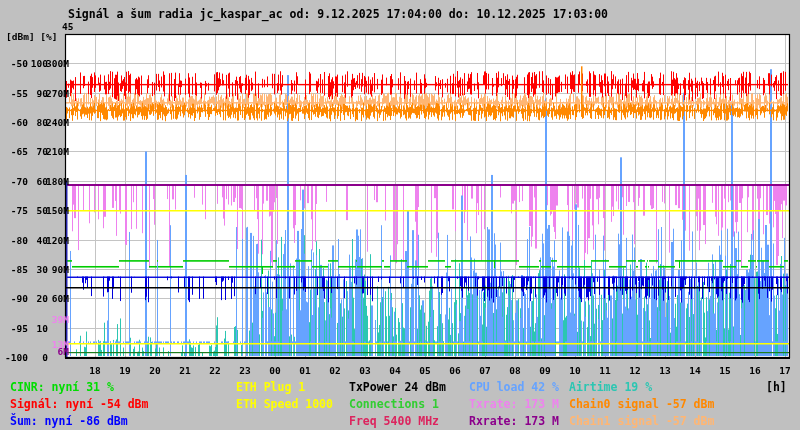 The width and height of the screenshot is (800, 430). I want to click on x-axis-tick-label: 07, so click(485, 370).